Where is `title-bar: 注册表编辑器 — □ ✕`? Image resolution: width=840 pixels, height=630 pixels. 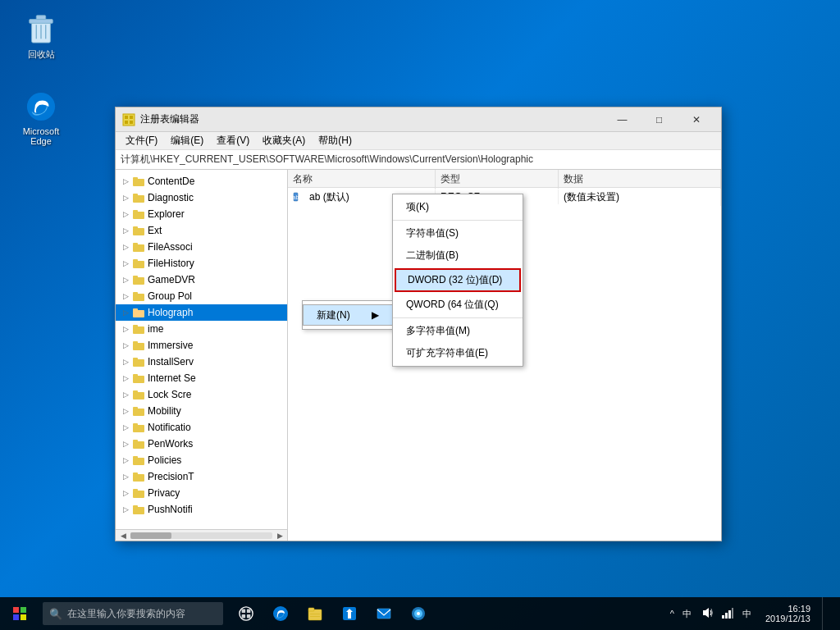
title-bar: 注册表编辑器 — □ ✕ is located at coordinates (418, 120).